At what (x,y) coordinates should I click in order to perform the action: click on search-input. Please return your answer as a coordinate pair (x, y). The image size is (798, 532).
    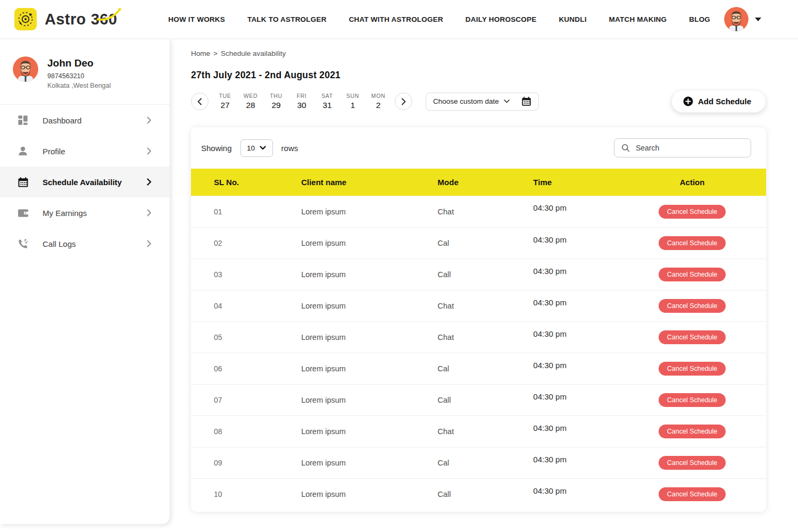
    Looking at the image, I should click on (689, 148).